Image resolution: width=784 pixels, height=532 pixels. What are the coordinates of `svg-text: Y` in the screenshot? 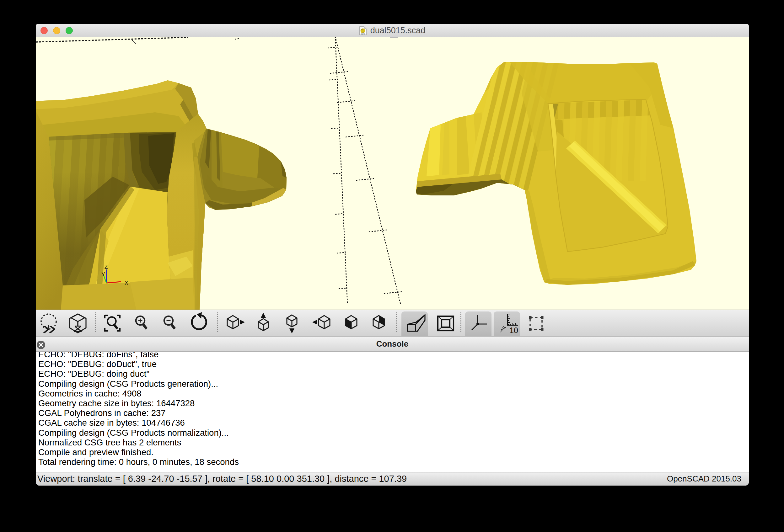 It's located at (103, 274).